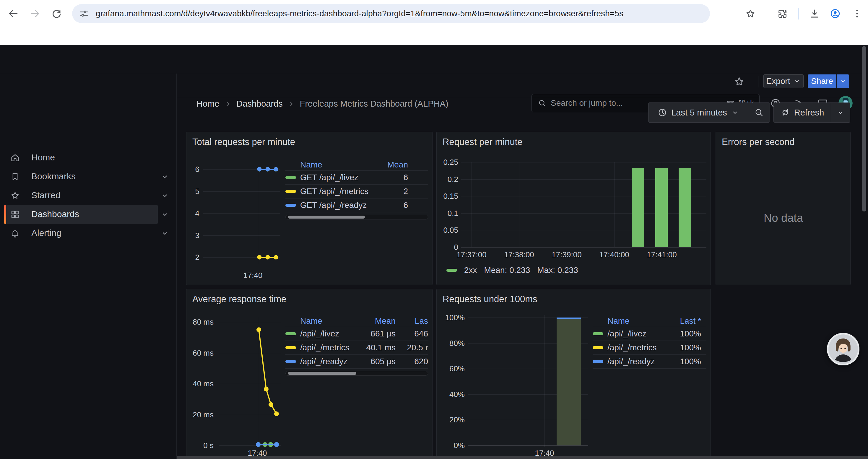 The image size is (868, 459). Describe the element at coordinates (88, 215) in the screenshot. I see `sidebar-item-dashboards: Dashboards` at that location.